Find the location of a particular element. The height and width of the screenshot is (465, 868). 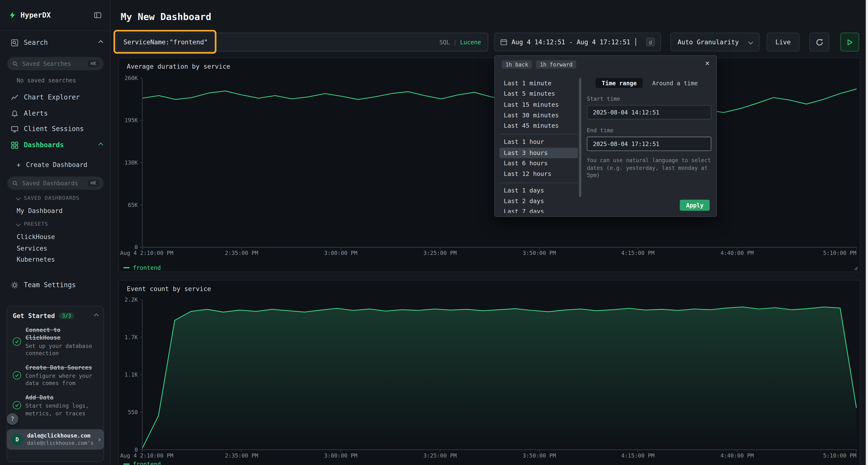

search-section-icon is located at coordinates (15, 42).